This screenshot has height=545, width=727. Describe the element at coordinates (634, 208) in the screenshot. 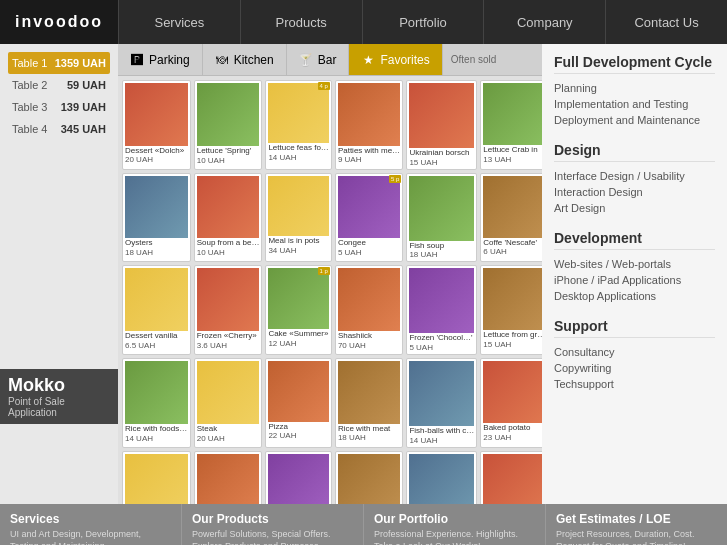

I see `sidebar-link: Art Design` at that location.